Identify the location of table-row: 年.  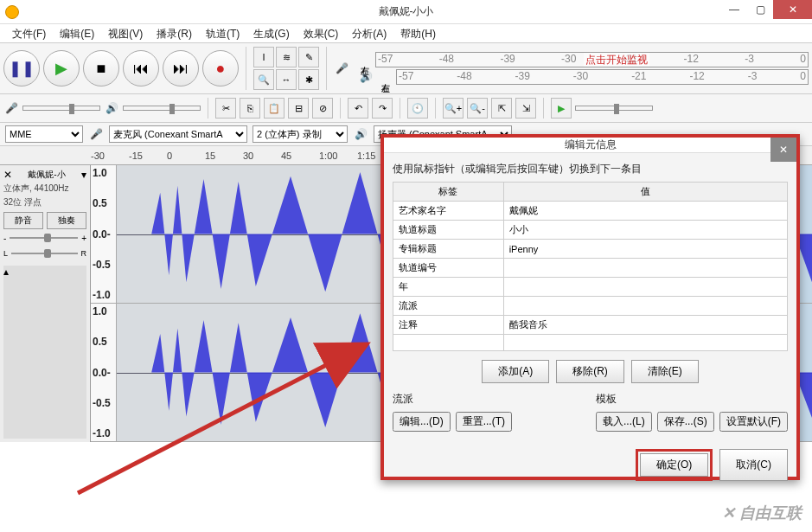
(591, 287).